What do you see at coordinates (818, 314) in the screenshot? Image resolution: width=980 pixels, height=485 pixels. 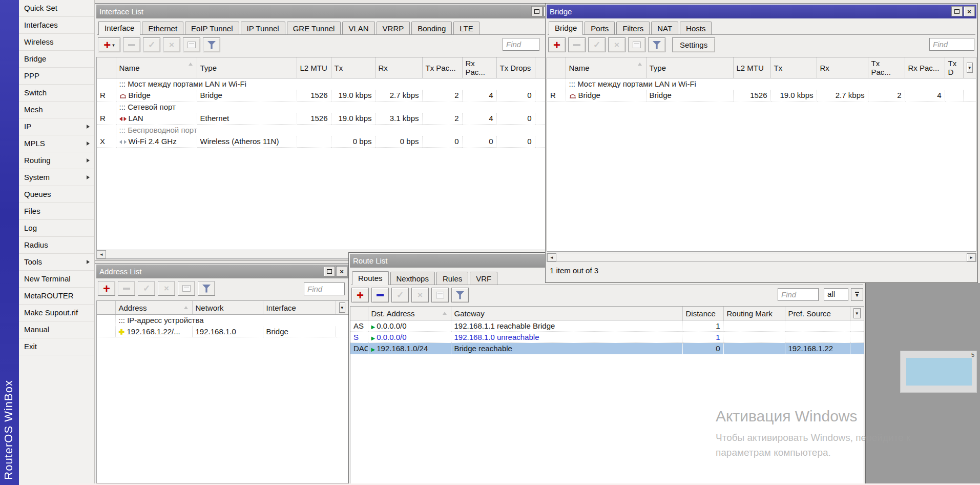 I see `column-header-pref-source: Pref. Source` at bounding box center [818, 314].